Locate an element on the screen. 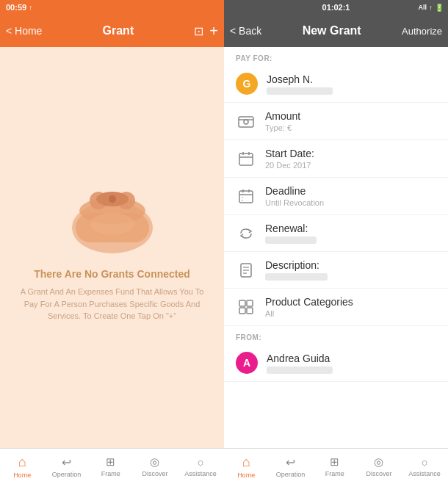 This screenshot has height=484, width=448. archive-button: ⊡ is located at coordinates (198, 31).